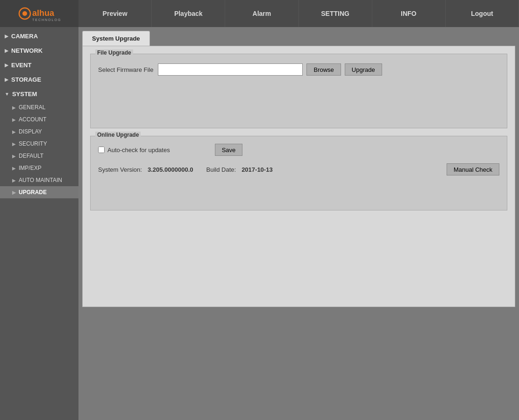 This screenshot has height=420, width=519. I want to click on account-arrow-icon: ▶, so click(14, 119).